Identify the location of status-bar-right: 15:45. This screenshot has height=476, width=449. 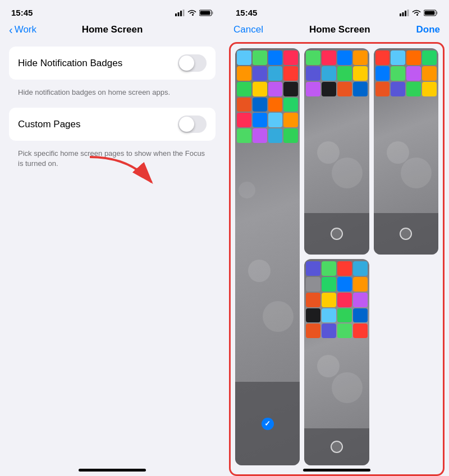
(337, 11).